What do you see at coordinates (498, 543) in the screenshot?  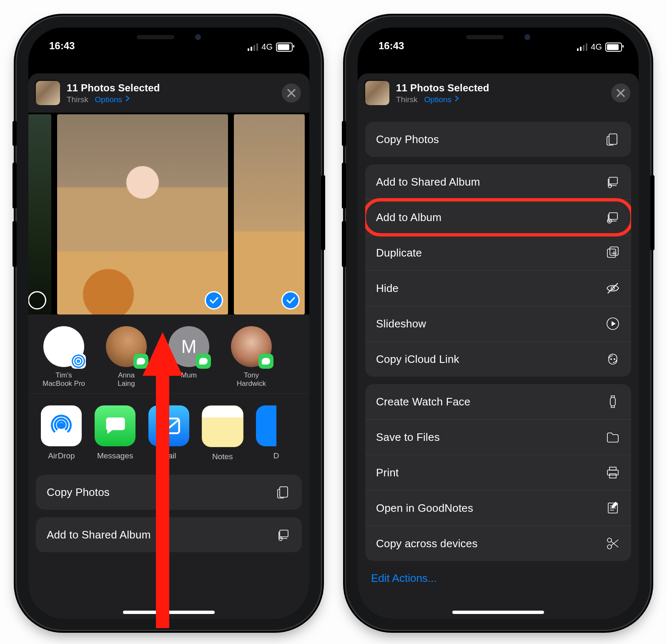 I see `action-copy-across-devices: Copy across devices` at bounding box center [498, 543].